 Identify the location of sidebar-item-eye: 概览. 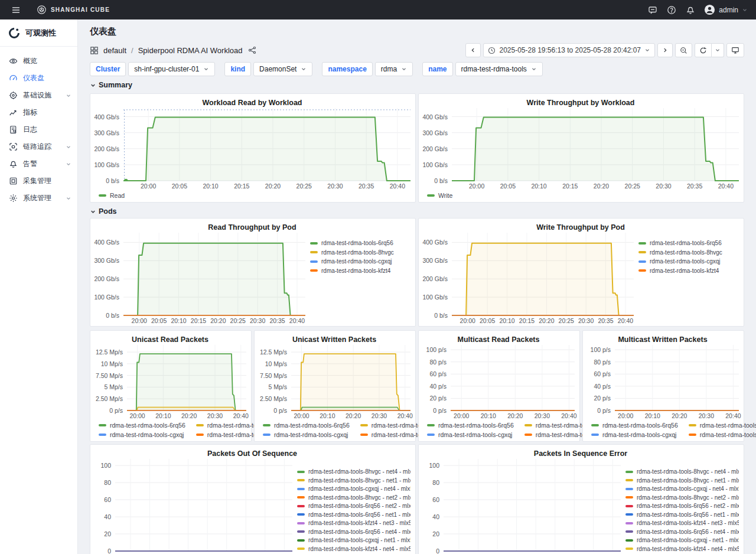
(39, 61).